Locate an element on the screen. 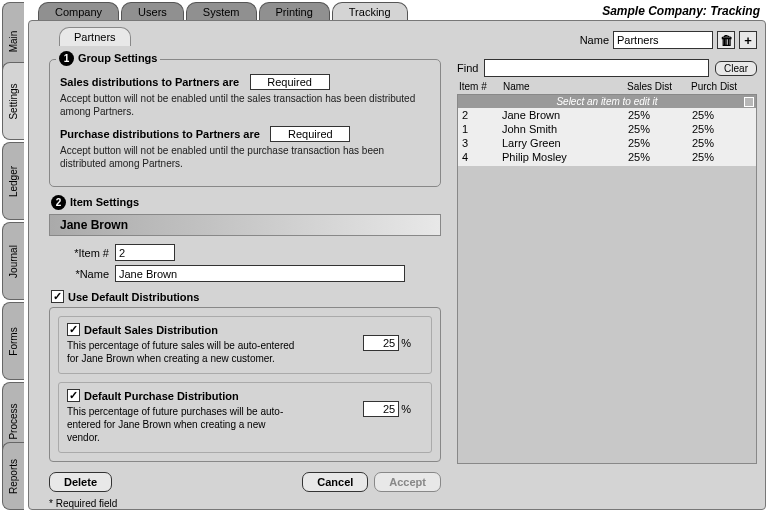  item-num-label: *Item # is located at coordinates (79, 253).